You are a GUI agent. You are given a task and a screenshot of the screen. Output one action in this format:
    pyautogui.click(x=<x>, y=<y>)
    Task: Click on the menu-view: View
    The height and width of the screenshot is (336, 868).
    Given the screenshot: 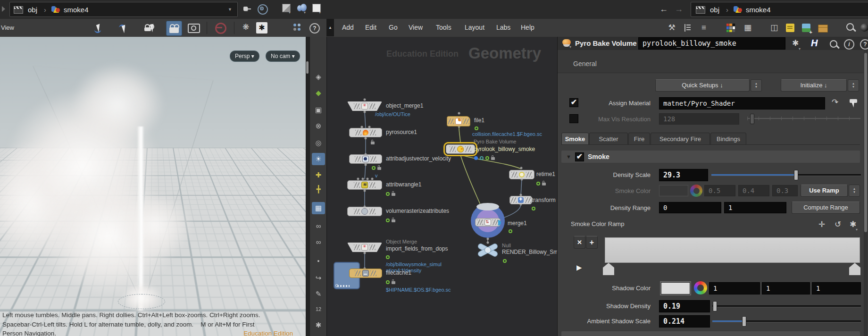 What is the action you would take?
    pyautogui.click(x=416, y=27)
    